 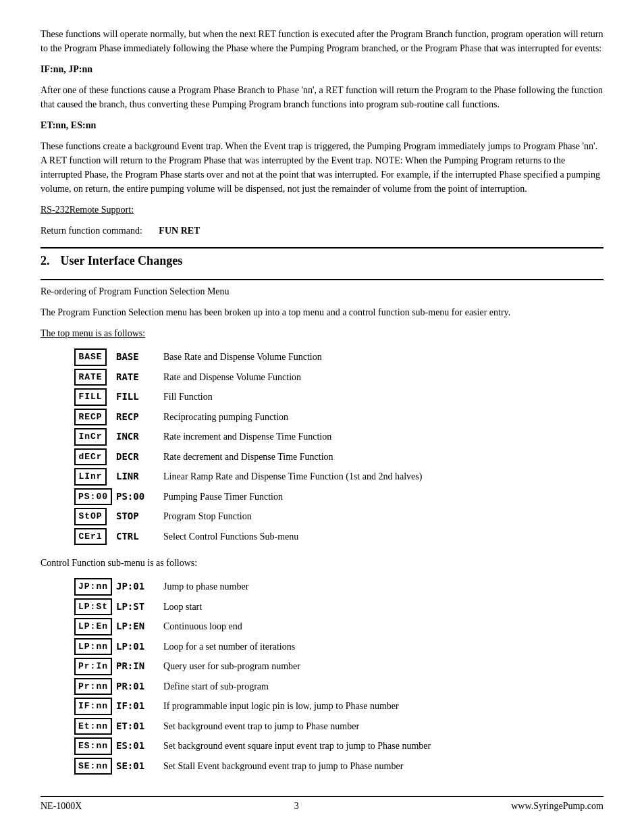 What do you see at coordinates (322, 457) in the screenshot?
I see `top-menu-row: dECr DECR Rate decrement and Dispense Ti…` at bounding box center [322, 457].